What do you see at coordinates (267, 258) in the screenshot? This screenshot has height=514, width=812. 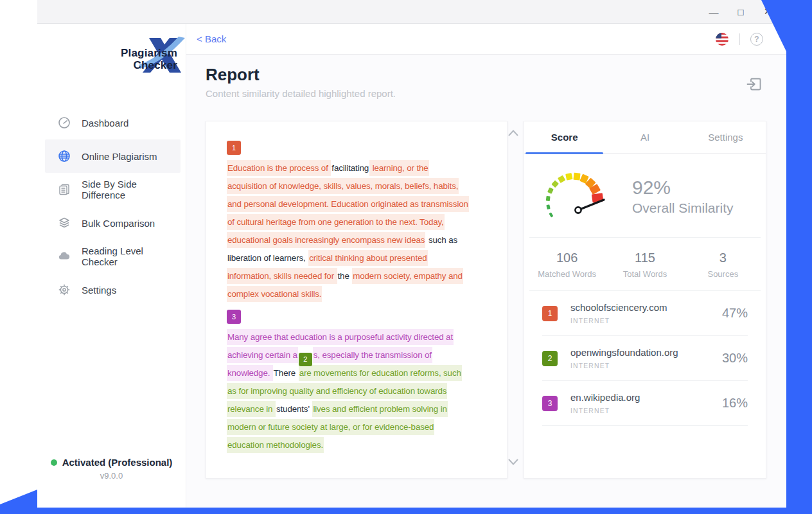 I see `doc-text-run: liberation of learners,` at bounding box center [267, 258].